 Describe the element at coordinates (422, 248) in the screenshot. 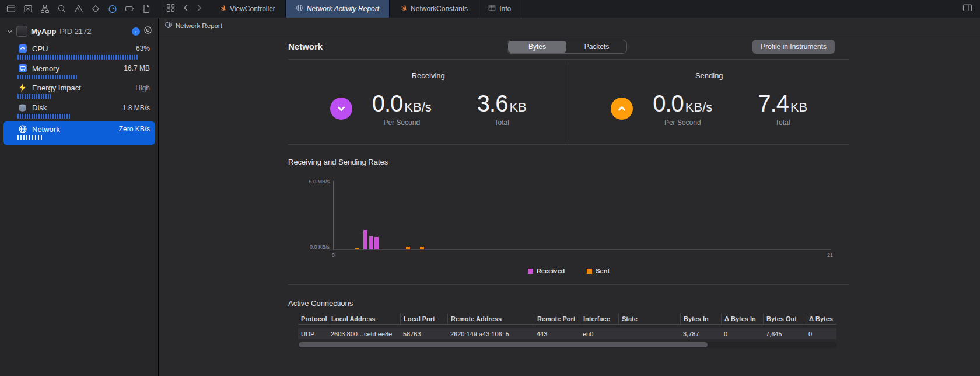

I see `chart-bar-sent` at that location.